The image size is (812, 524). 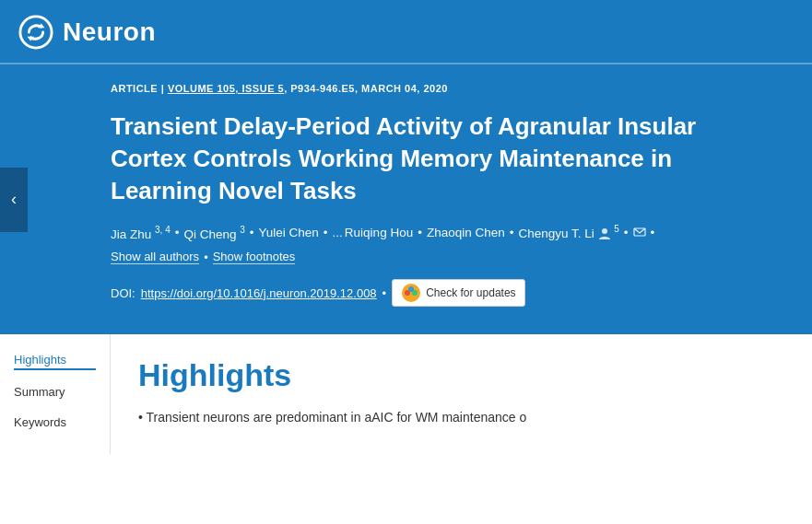 What do you see at coordinates (366, 88) in the screenshot?
I see `pages-date: , P934-946.E5, MARCH 04, 2020` at bounding box center [366, 88].